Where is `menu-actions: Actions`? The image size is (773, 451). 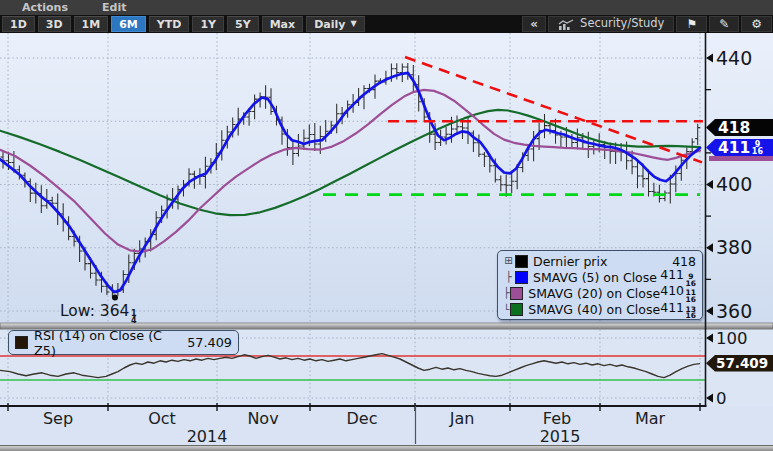
menu-actions: Actions is located at coordinates (45, 8).